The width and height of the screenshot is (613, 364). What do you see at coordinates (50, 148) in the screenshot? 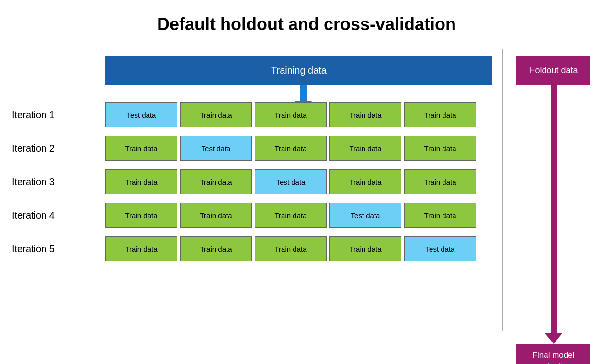
I see `iteration-label-2: Iteration 2` at bounding box center [50, 148].